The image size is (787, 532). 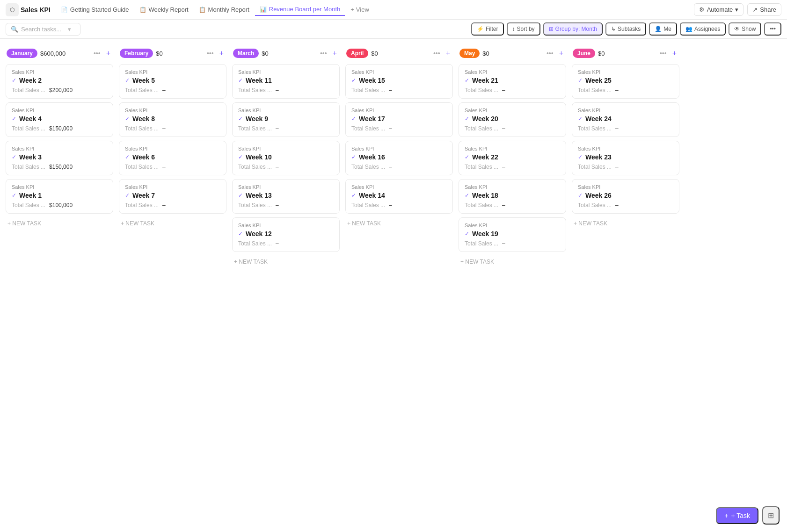 I want to click on task-card: Sales KPI ✓ Week 22 Total Sales ... –, so click(x=512, y=158).